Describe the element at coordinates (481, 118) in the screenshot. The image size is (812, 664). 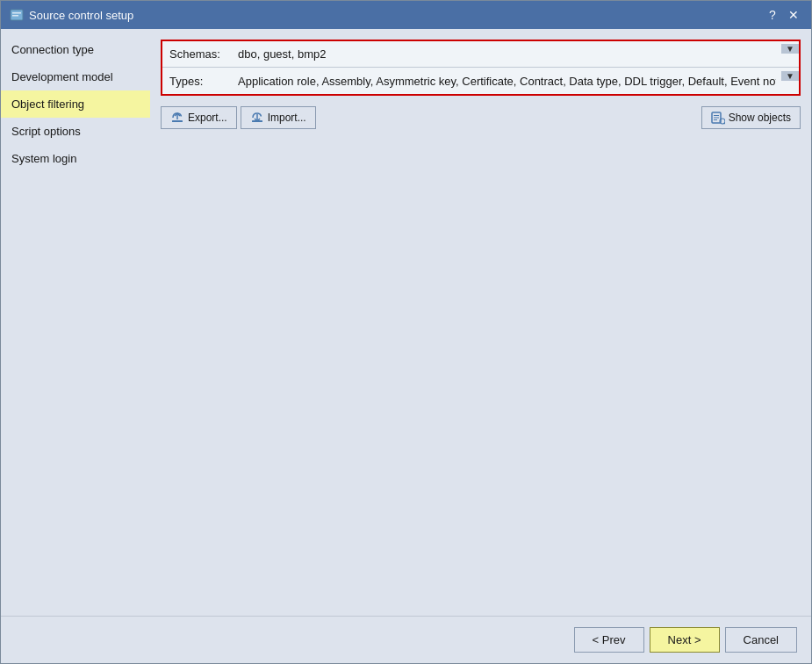
I see `toolbar: Export... Import...` at that location.